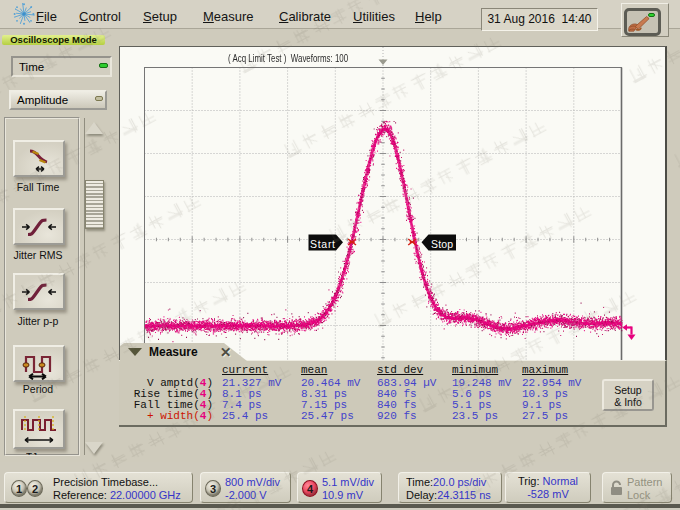  I want to click on svg-text: Start, so click(322, 244).